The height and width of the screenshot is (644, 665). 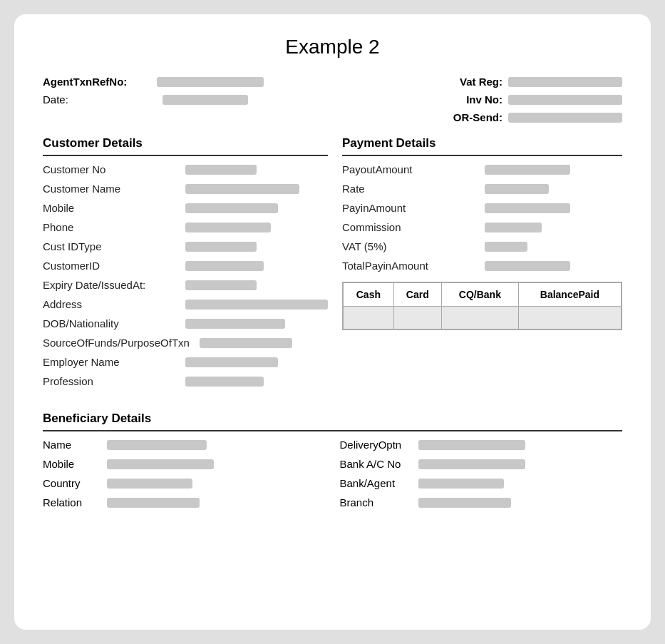 What do you see at coordinates (150, 484) in the screenshot?
I see `bene-country-value` at bounding box center [150, 484].